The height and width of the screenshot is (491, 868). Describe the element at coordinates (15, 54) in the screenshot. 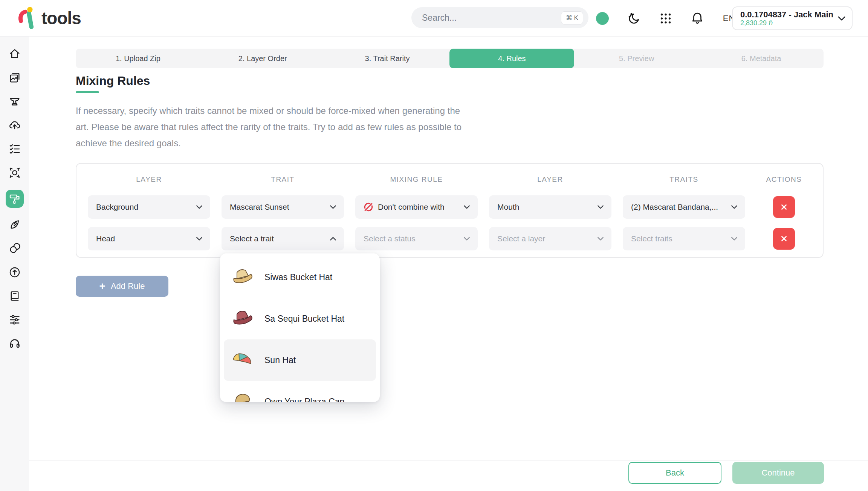

I see `sidebar-item-home` at that location.